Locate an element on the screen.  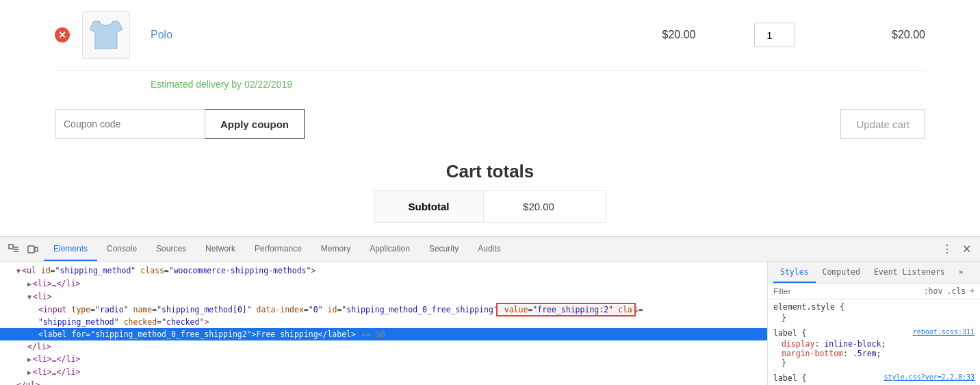
hov-toggle: :hov is located at coordinates (933, 291).